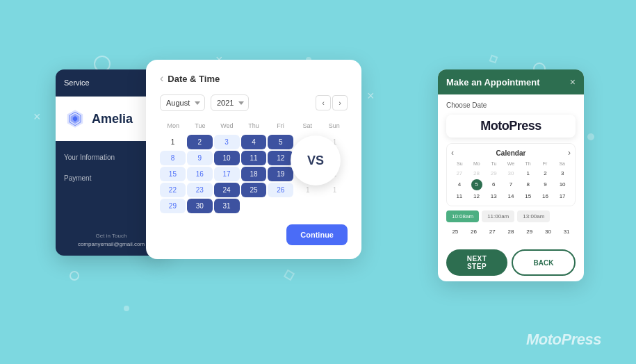  Describe the element at coordinates (460, 164) in the screenshot. I see `mp-day-su: Su` at that location.